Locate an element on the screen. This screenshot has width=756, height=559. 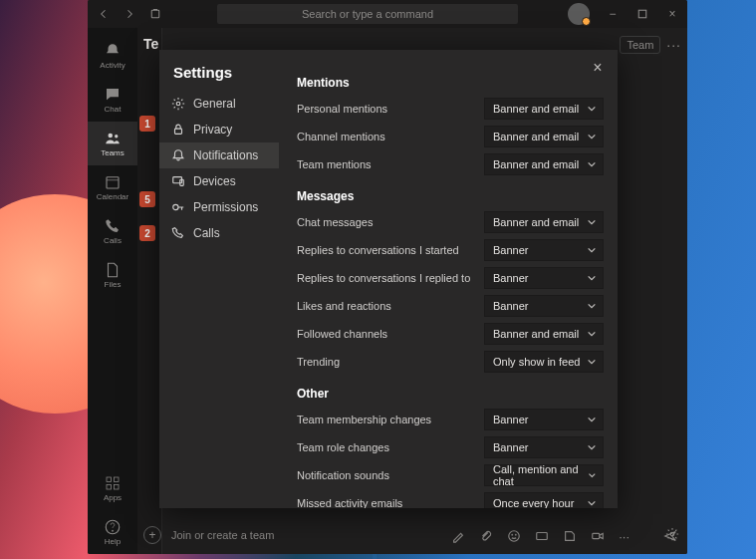
content-header-actions: Team ··· is located at coordinates (650, 45).